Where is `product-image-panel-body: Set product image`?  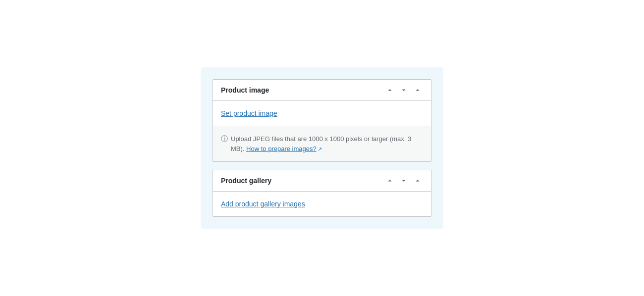
product-image-panel-body: Set product image is located at coordinates (322, 113).